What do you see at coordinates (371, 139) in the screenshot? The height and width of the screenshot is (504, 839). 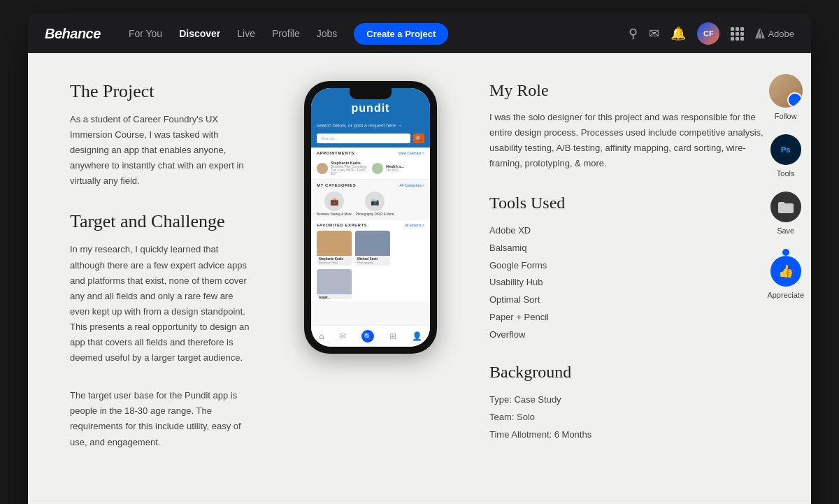 I see `phone-search-row: Search... 🔍` at bounding box center [371, 139].